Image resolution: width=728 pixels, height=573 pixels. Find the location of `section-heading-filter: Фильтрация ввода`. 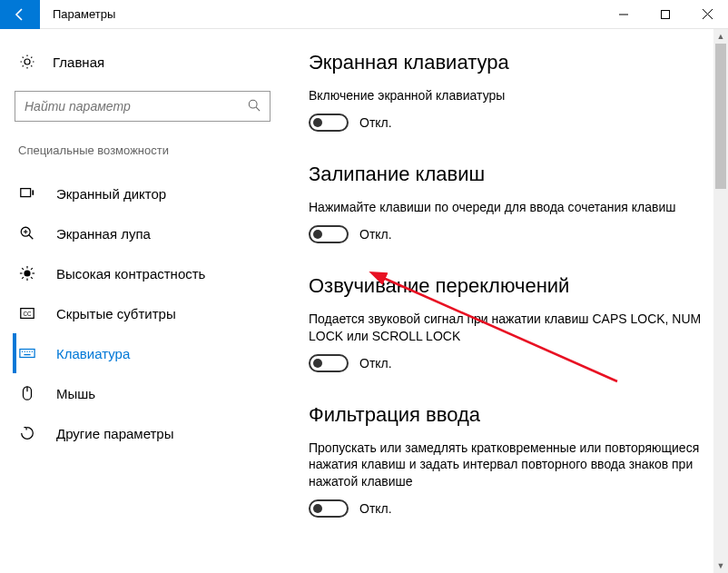

section-heading-filter: Фильтрация ввода is located at coordinates (507, 415).